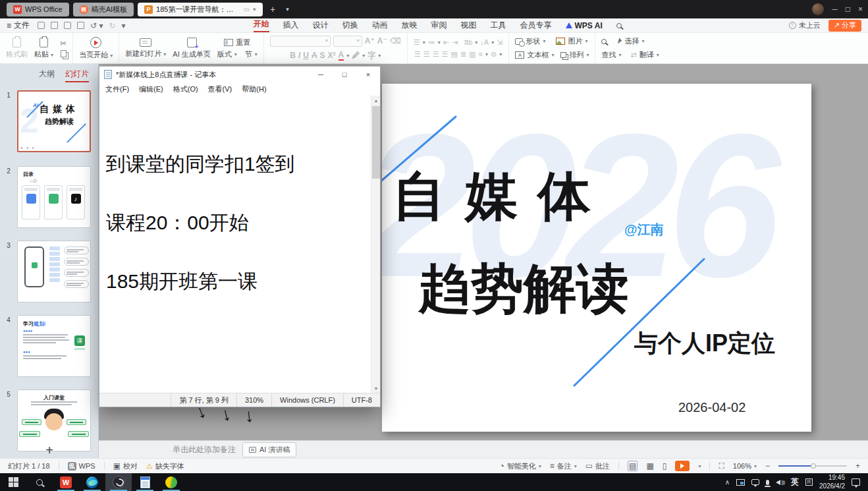 Image resolution: width=868 pixels, height=491 pixels. I want to click on play-from-current-button: 当页开始 ▾, so click(96, 49).